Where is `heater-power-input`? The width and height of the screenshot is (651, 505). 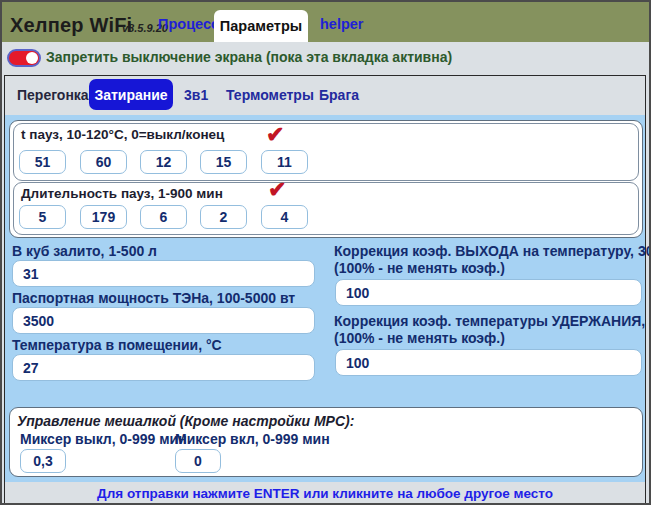
heater-power-input is located at coordinates (164, 320).